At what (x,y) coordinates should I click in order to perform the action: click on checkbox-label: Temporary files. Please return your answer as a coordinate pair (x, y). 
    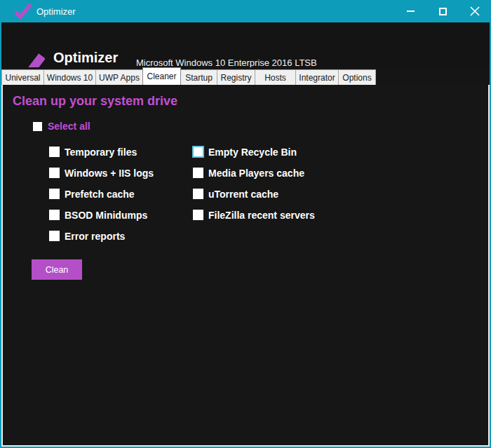
    Looking at the image, I should click on (101, 152).